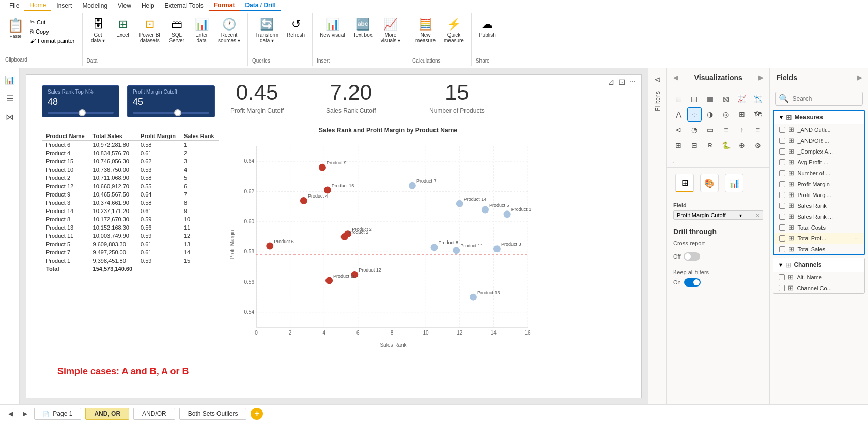 Image resolution: width=868 pixels, height=422 pixels. I want to click on field-tag: Profit Margin Cutoff ▾ ✕, so click(718, 215).